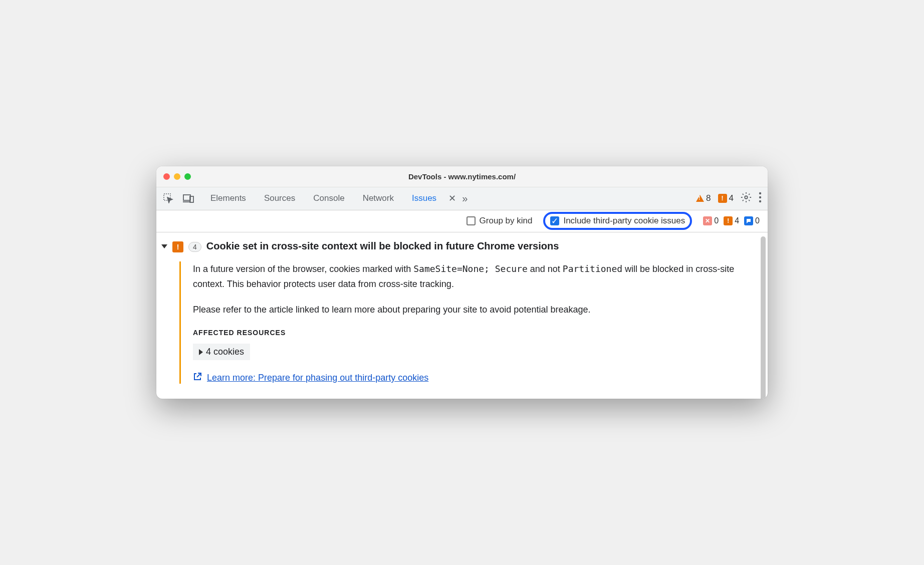  What do you see at coordinates (726, 198) in the screenshot?
I see `errors-badge: ! 4` at bounding box center [726, 198].